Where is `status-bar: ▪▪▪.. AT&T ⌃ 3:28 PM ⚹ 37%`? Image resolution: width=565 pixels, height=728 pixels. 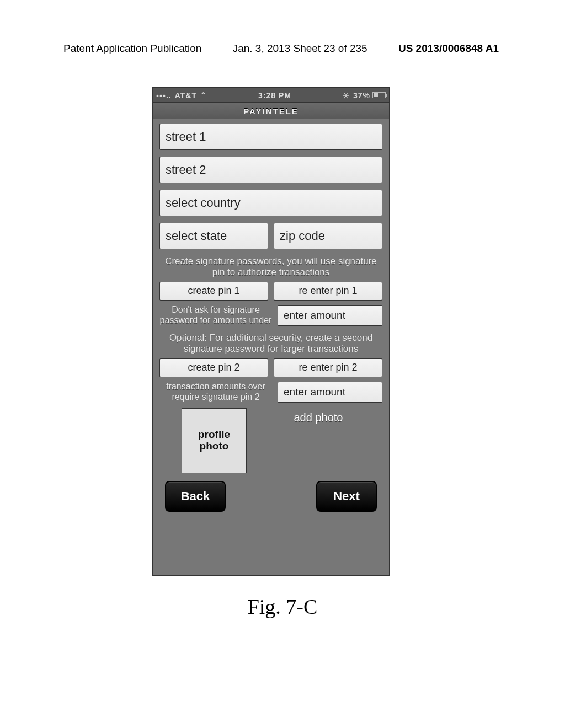 status-bar: ▪▪▪.. AT&T ⌃ 3:28 PM ⚹ 37% is located at coordinates (271, 95).